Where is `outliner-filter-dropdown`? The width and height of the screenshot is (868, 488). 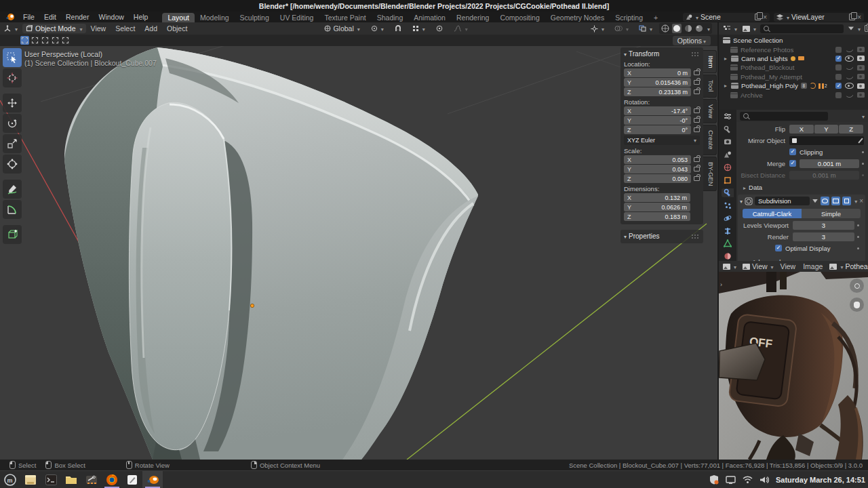
outliner-filter-dropdown is located at coordinates (854, 28).